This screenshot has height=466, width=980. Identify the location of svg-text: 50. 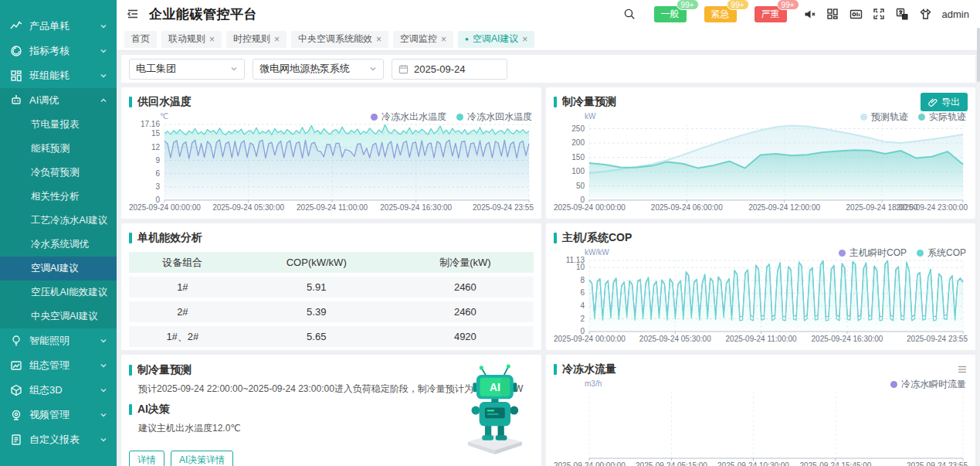
(581, 185).